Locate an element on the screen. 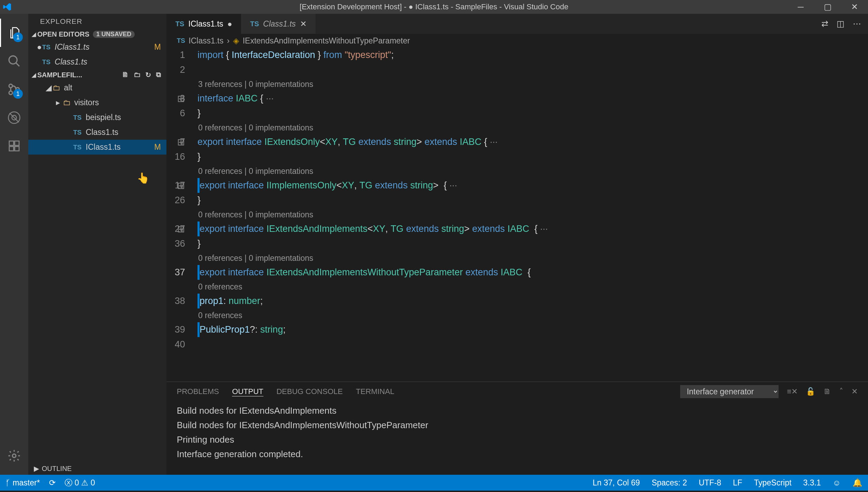 Image resolution: width=868 pixels, height=492 pixels. editor-tab: TSClass1.ts✕ is located at coordinates (278, 24).